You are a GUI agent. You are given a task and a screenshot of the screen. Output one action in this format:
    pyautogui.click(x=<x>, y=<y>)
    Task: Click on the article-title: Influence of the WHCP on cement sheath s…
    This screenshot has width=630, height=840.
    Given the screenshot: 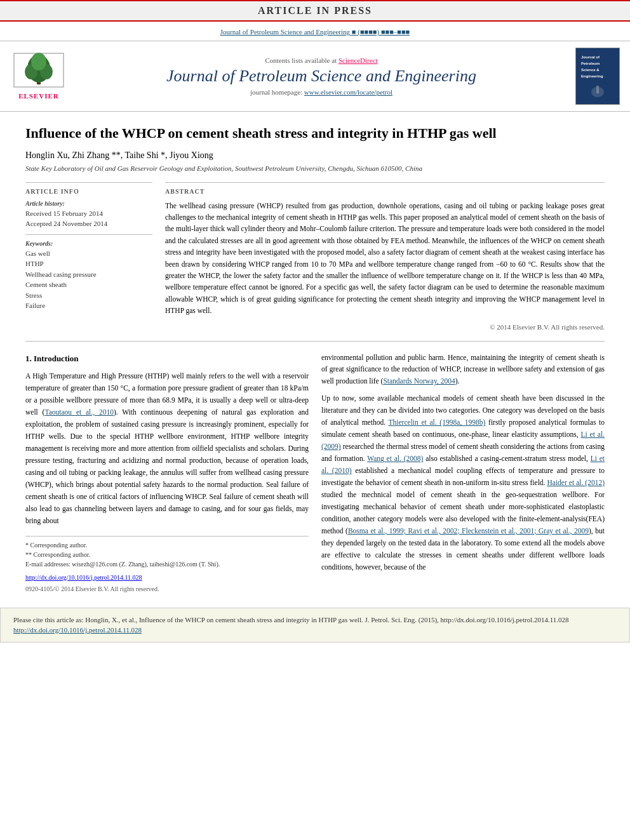 What is the action you would take?
    pyautogui.click(x=315, y=133)
    